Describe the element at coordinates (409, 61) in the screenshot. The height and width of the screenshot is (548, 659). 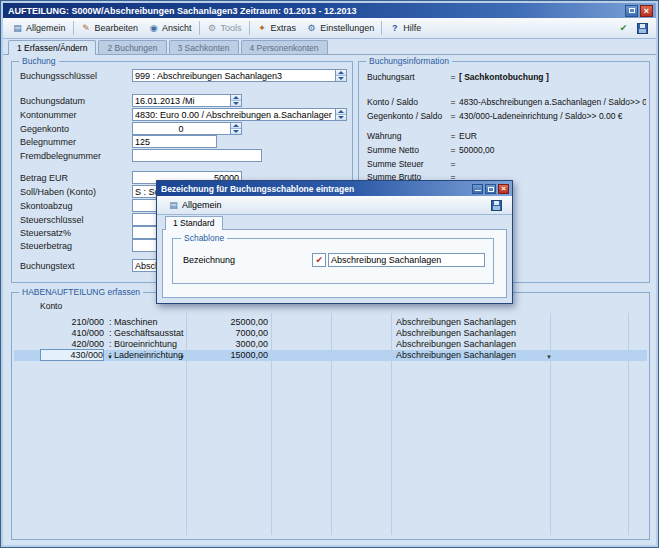
I see `info-group-title: Buchungsinformation` at that location.